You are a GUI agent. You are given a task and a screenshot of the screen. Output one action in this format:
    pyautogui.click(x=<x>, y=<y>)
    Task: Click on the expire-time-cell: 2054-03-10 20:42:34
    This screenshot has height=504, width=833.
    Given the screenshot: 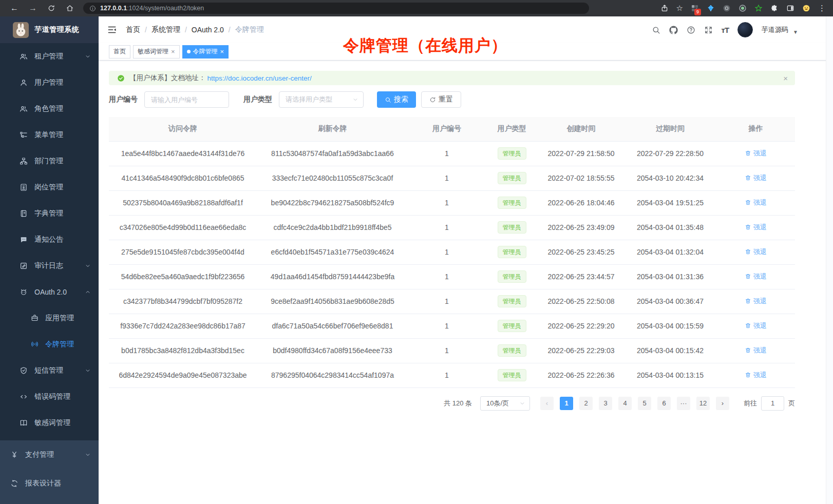 What is the action you would take?
    pyautogui.click(x=670, y=178)
    